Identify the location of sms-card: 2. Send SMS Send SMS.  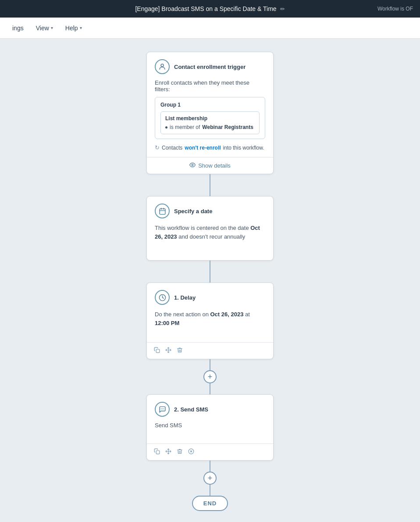
(210, 427).